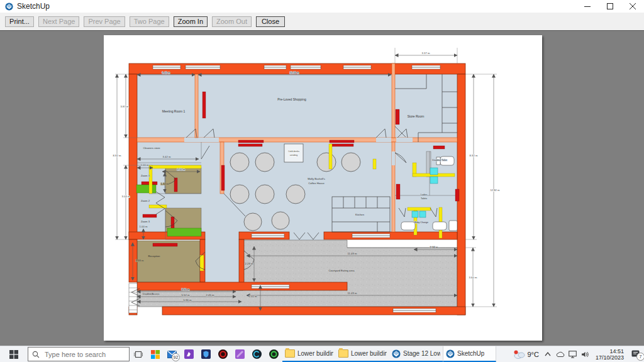 The height and width of the screenshot is (362, 644). What do you see at coordinates (19, 21) in the screenshot?
I see `print-button: Print...` at bounding box center [19, 21].